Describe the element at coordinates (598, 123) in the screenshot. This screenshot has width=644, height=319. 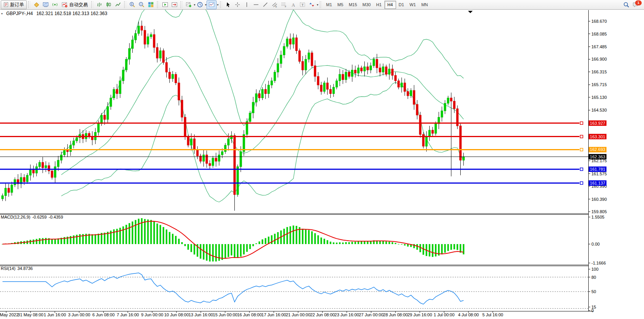
I see `svg-text: 163.927` at that location.